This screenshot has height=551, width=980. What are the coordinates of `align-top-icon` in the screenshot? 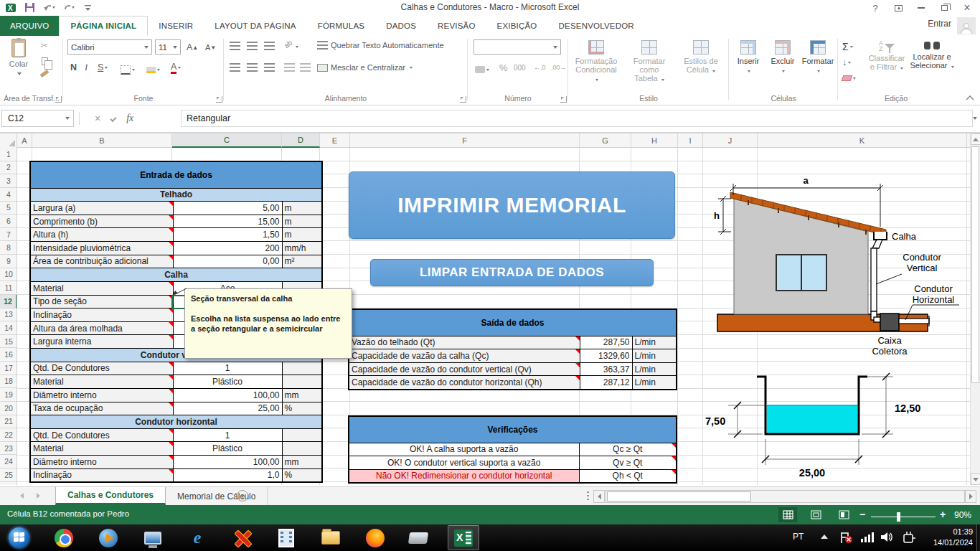 It's located at (235, 46).